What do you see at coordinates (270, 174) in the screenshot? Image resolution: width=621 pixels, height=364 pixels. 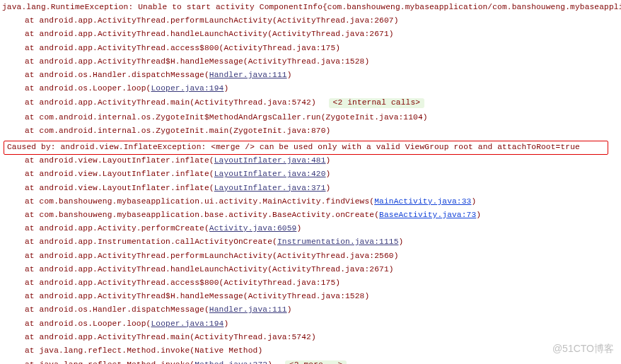 I see `source-link: LayoutInflater.java:420` at bounding box center [270, 174].